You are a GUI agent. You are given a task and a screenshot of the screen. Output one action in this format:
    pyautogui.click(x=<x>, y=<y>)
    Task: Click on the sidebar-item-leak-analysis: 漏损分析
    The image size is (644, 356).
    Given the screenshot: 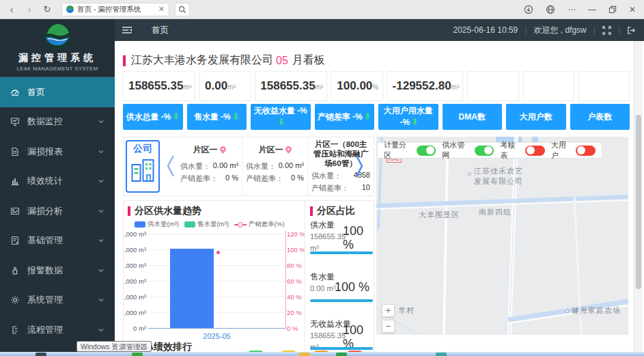 What is the action you would take?
    pyautogui.click(x=57, y=211)
    